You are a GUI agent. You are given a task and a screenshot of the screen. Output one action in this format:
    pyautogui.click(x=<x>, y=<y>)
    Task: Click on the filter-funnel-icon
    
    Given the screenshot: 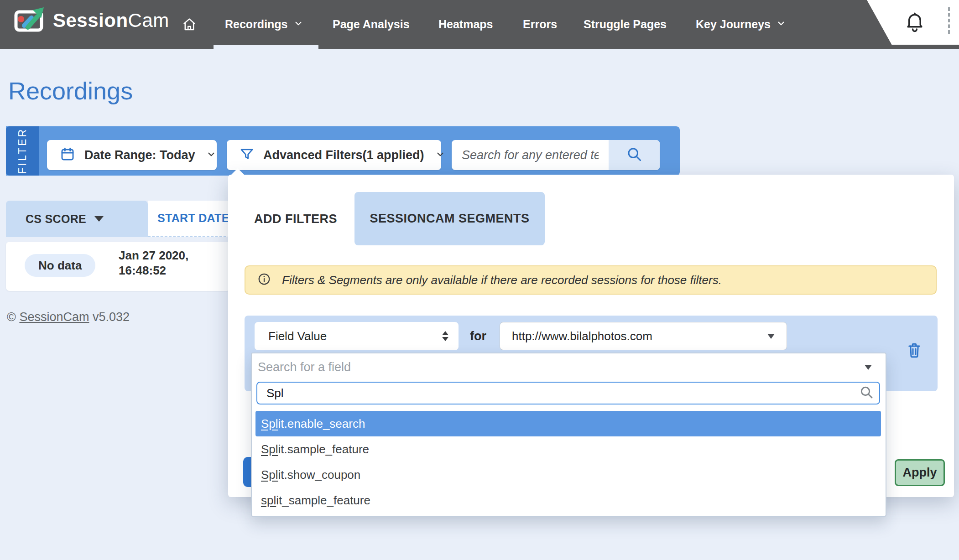 What is the action you would take?
    pyautogui.click(x=247, y=155)
    